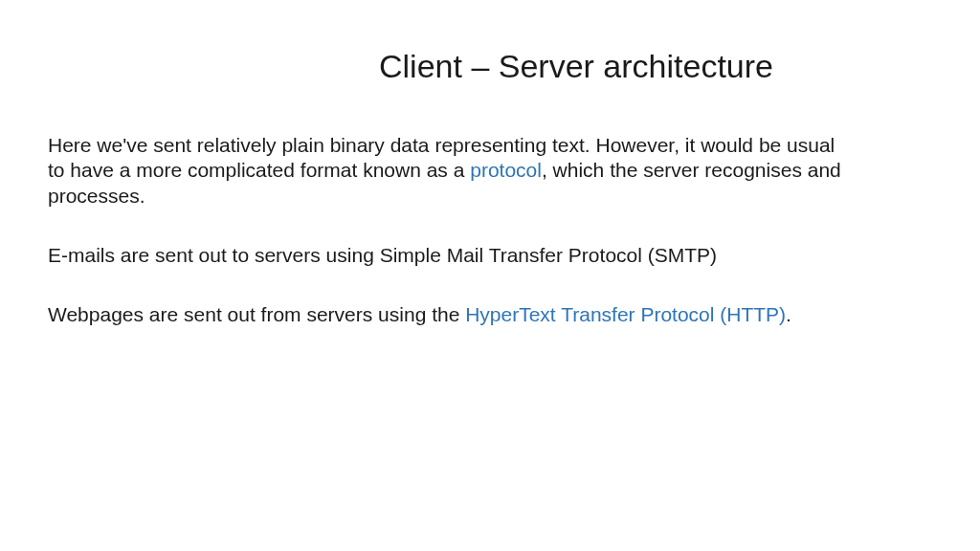 The image size is (980, 551). I want to click on http-link: HyperText Transfer Protocol (HTTP), so click(626, 314).